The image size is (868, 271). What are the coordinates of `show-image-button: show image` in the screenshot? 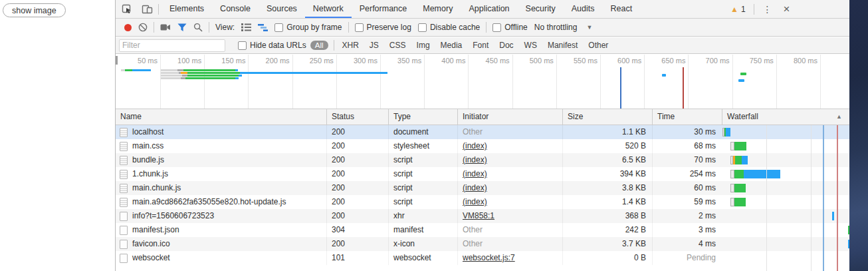 It's located at (35, 11).